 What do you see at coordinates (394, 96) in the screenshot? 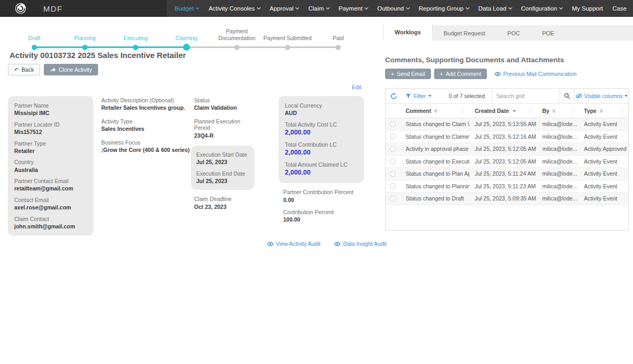
I see `refresh-icon` at bounding box center [394, 96].